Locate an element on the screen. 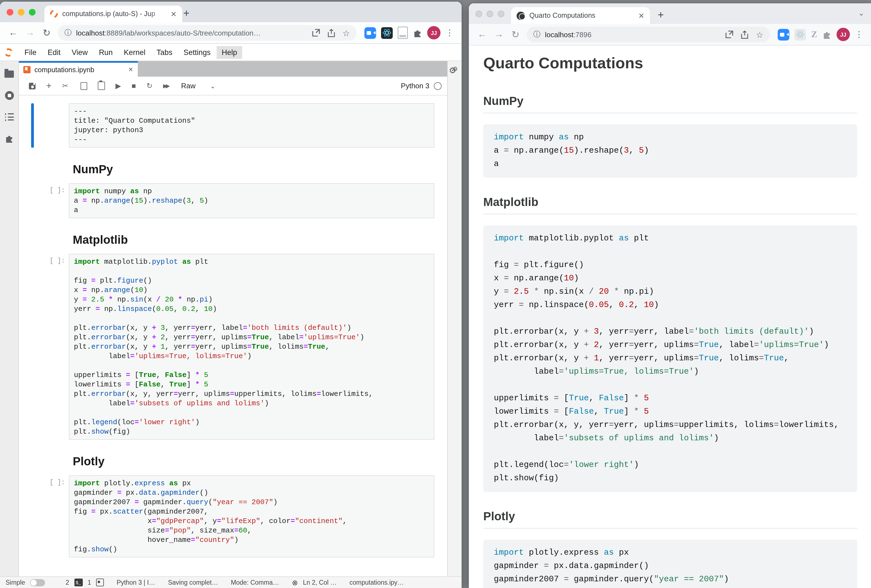 This screenshot has width=871, height=588. save-button is located at coordinates (32, 86).